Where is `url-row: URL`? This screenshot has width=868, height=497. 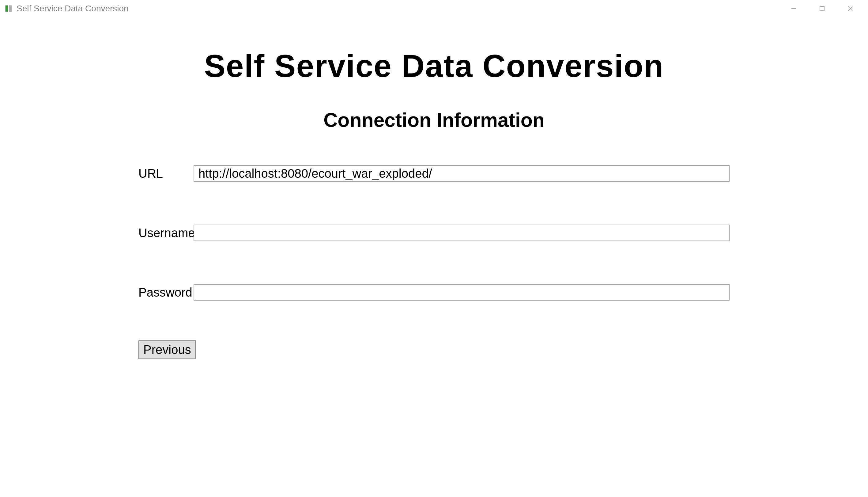
url-row: URL is located at coordinates (434, 173).